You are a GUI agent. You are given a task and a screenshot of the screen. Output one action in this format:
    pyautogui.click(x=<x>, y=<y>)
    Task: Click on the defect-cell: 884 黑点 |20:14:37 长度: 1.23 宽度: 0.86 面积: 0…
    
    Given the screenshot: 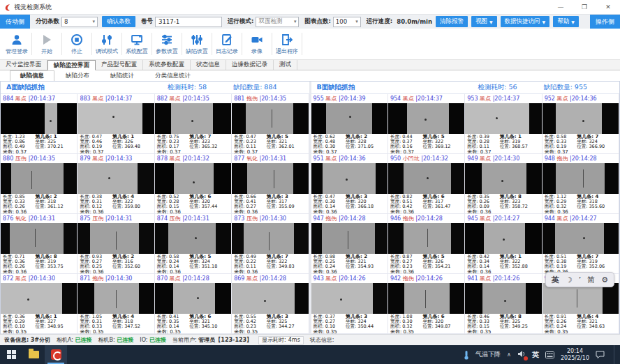 What is the action you would take?
    pyautogui.click(x=39, y=124)
    